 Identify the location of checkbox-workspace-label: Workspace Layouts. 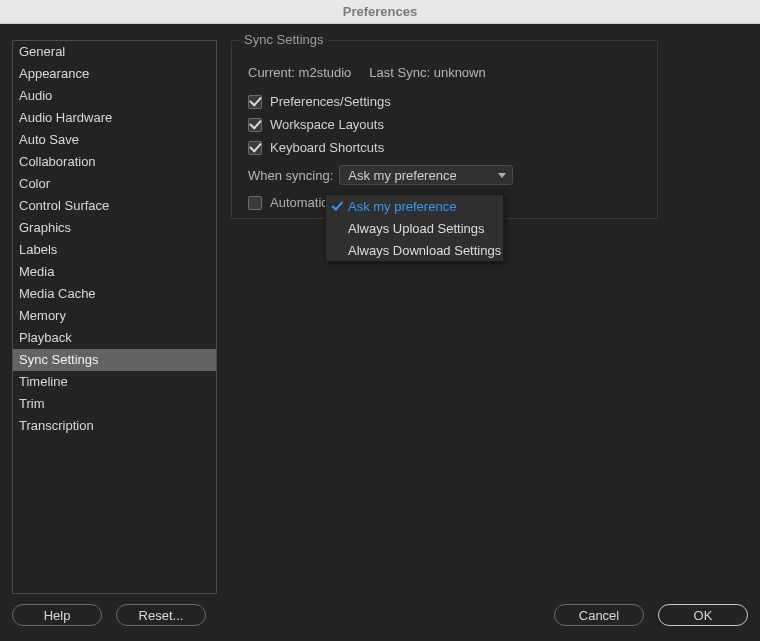
(327, 124).